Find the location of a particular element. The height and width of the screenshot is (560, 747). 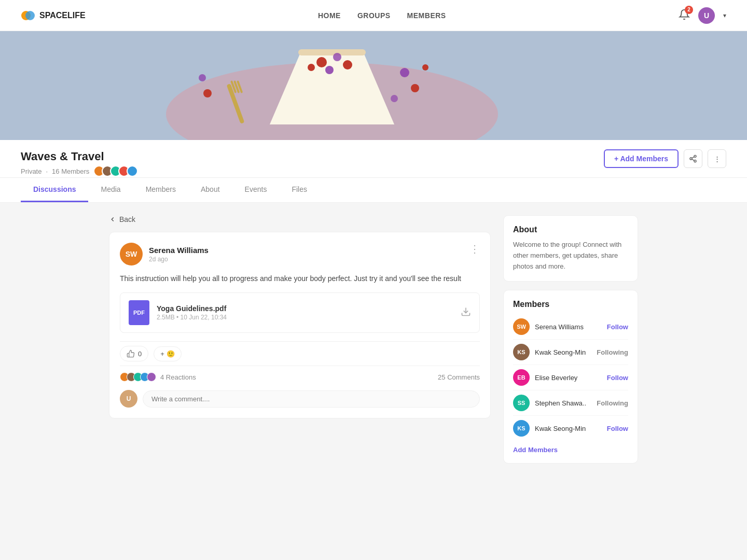

add-members-button: + Add Members is located at coordinates (641, 159).